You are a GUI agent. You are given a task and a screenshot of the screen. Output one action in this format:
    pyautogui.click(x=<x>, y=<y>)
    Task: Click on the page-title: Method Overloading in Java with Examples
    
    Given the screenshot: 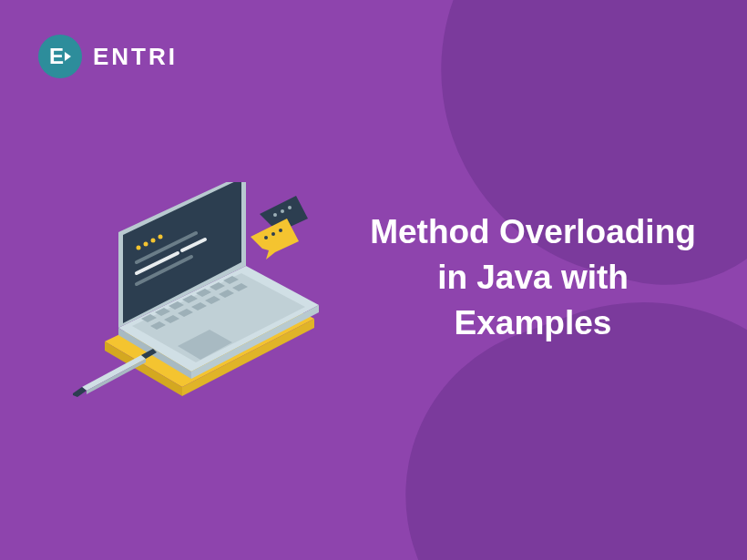 What is the action you would take?
    pyautogui.click(x=533, y=278)
    